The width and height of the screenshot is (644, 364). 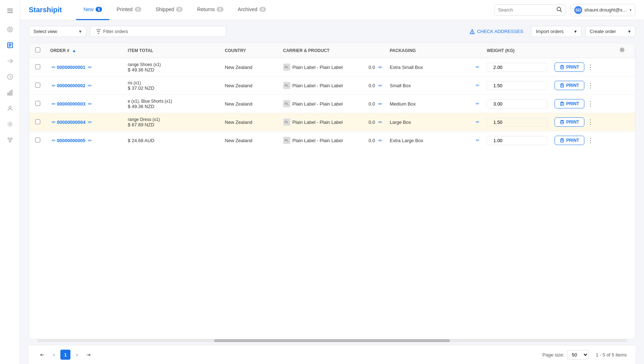 What do you see at coordinates (590, 104) in the screenshot?
I see `more-options-button-2: ⋮` at bounding box center [590, 104].